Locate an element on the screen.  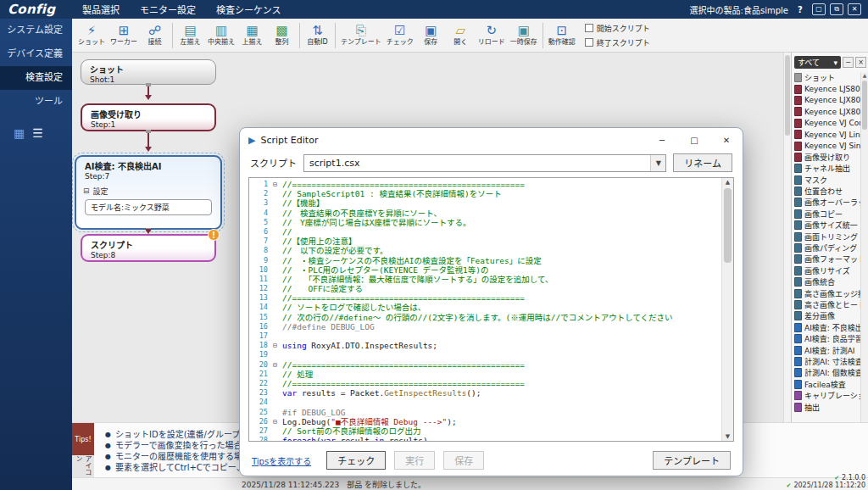
palette-item: 位置合わせ is located at coordinates (826, 192).